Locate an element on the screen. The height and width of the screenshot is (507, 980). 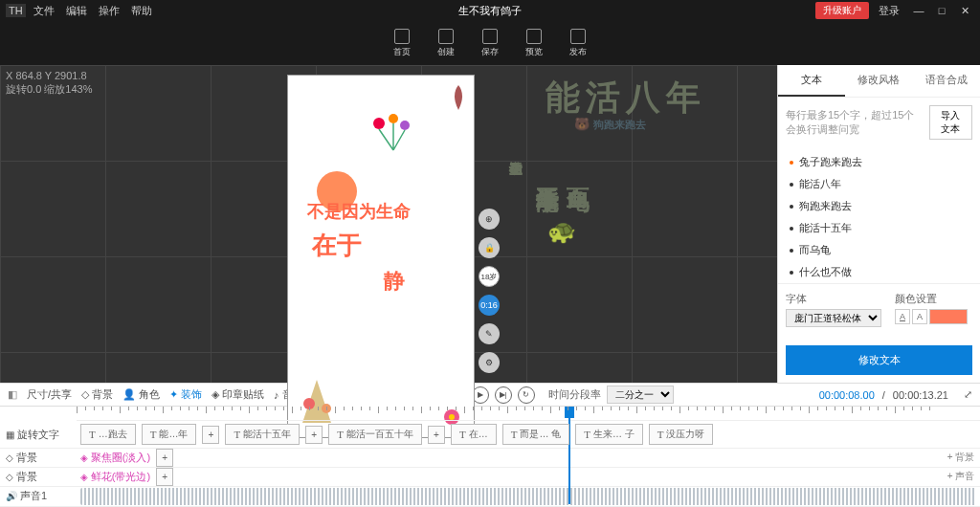
leaf-corner-icon is located at coordinates (458, 98).